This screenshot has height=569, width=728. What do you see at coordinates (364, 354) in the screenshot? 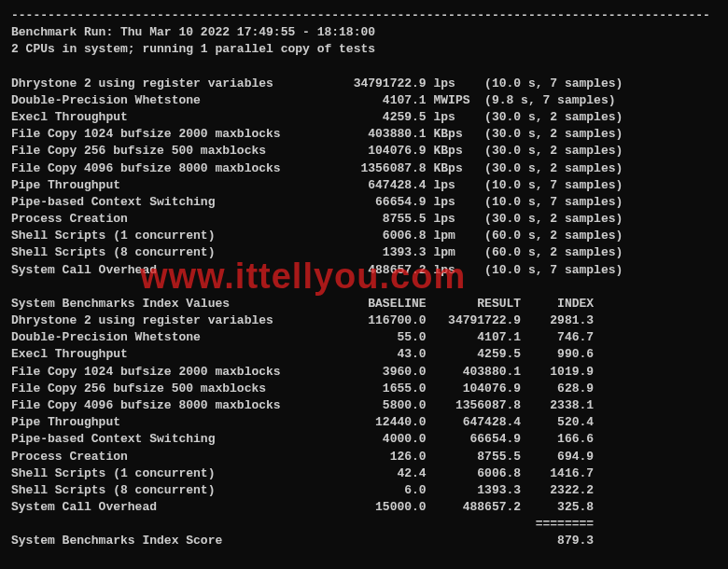
I see `index-row: Execl Throughput 43.0 4259.5 990.6` at bounding box center [364, 354].